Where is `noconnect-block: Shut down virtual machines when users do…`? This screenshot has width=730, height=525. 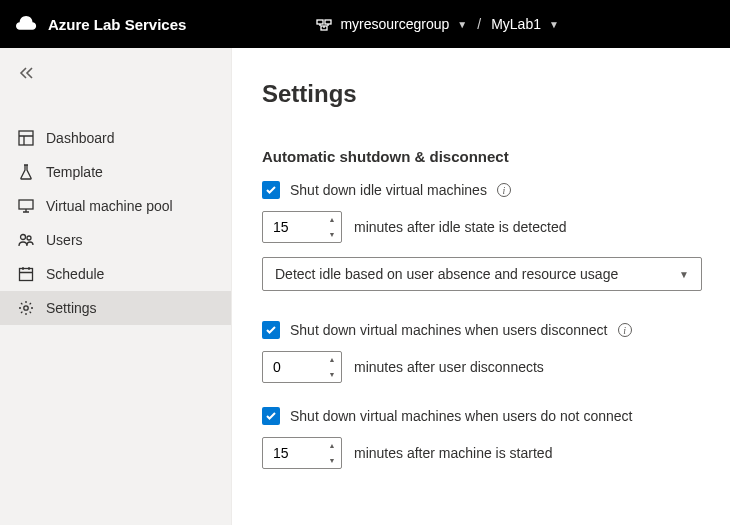 noconnect-block: Shut down virtual machines when users do… is located at coordinates (481, 438).